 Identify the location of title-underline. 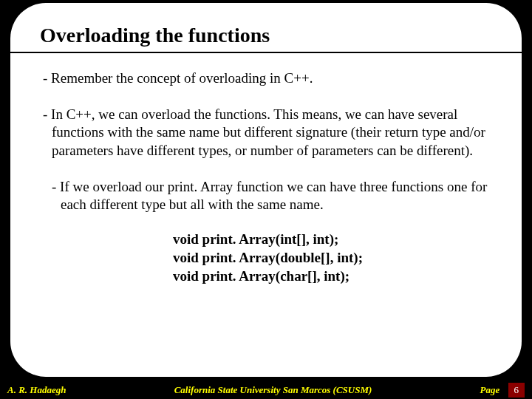
(266, 52).